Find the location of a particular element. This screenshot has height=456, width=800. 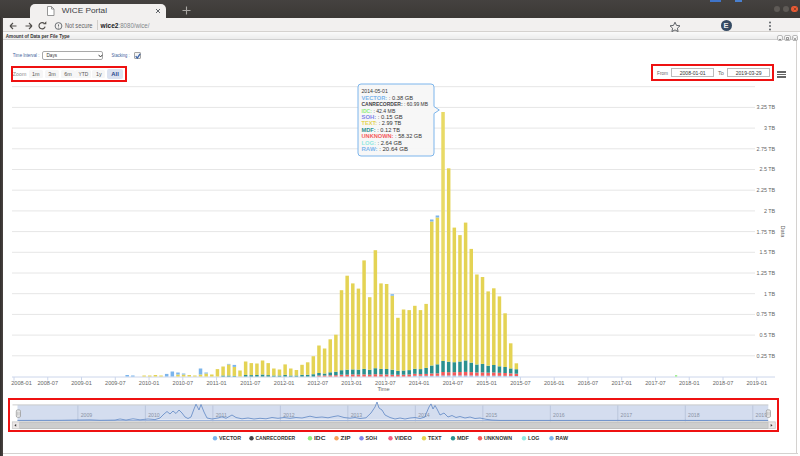

svg-text: ZIP is located at coordinates (346, 438).